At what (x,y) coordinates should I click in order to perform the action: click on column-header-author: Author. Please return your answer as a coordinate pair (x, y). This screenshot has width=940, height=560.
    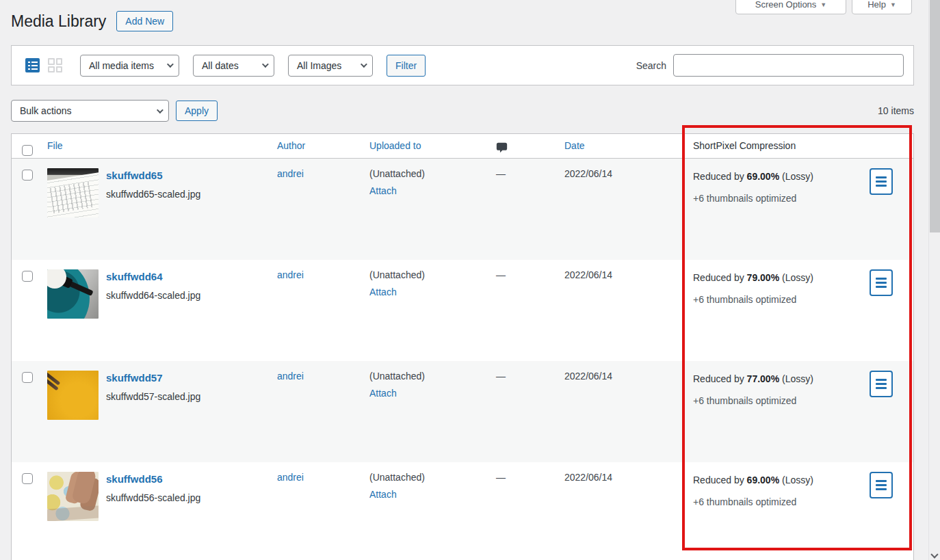
    Looking at the image, I should click on (291, 146).